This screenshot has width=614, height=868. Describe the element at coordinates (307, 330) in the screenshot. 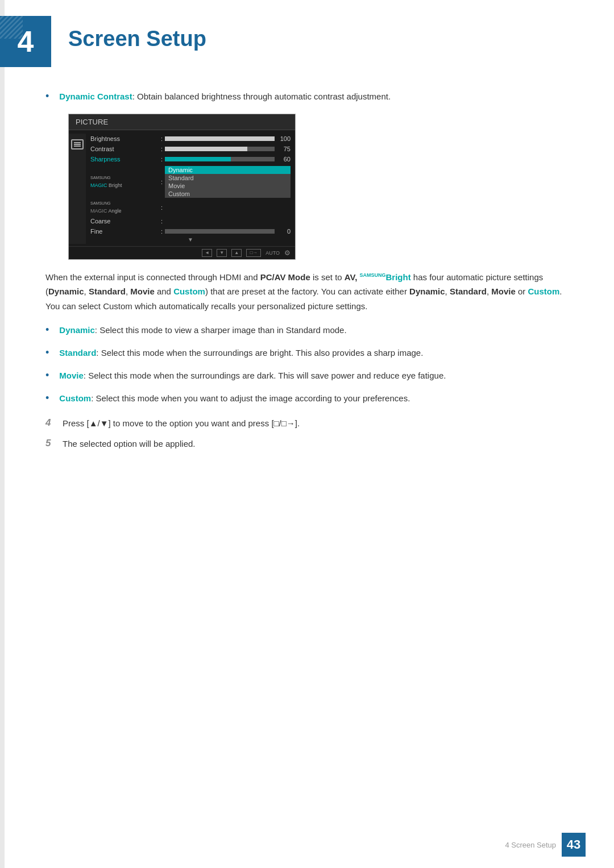

I see `sub-bullet-dynamic: • Dynamic: Select this mode to view a sh…` at that location.